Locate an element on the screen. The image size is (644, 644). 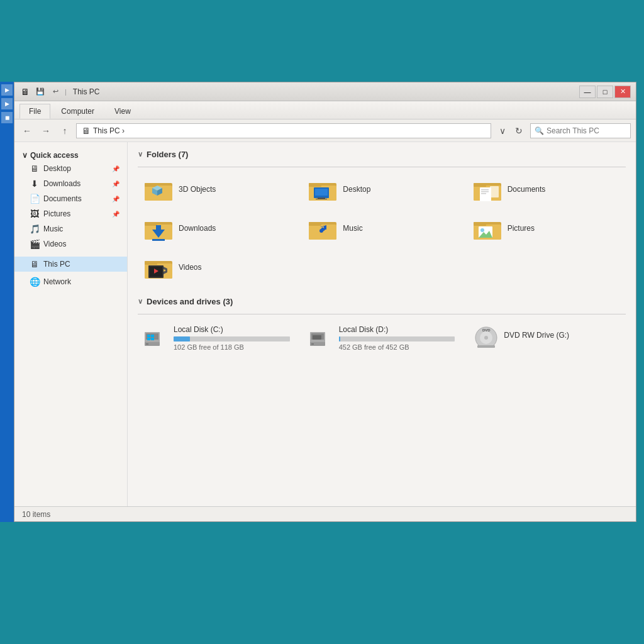
minimize-button: — is located at coordinates (587, 92).